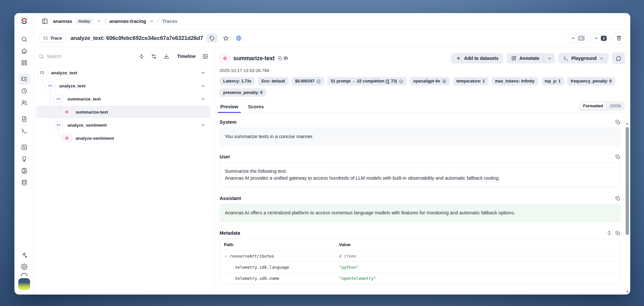 Image resolution: width=644 pixels, height=306 pixels. I want to click on column-value: Value, so click(478, 245).